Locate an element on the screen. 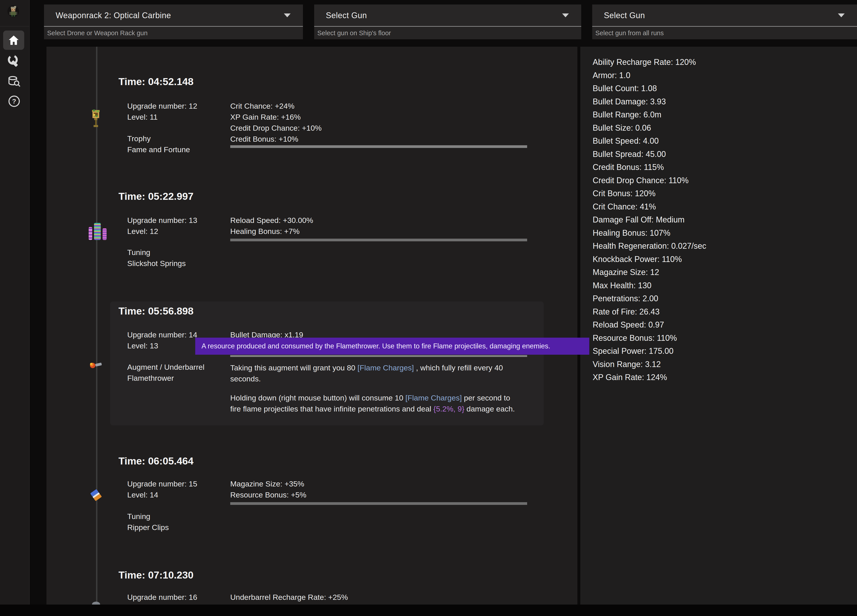 The height and width of the screenshot is (616, 857). weaponrack-dropdown-caption: Select Drone or Weapon Rack gun is located at coordinates (173, 33).